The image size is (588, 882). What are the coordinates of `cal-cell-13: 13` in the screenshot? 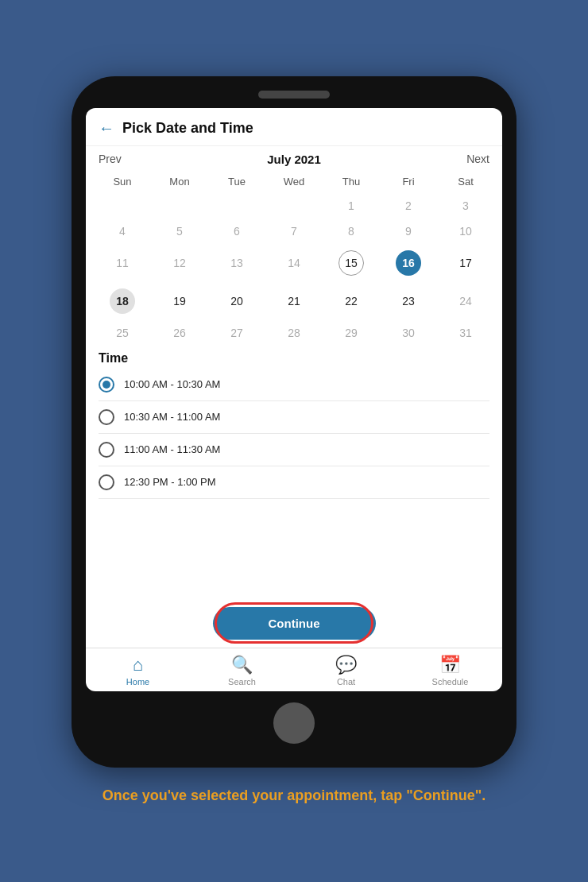 It's located at (237, 263).